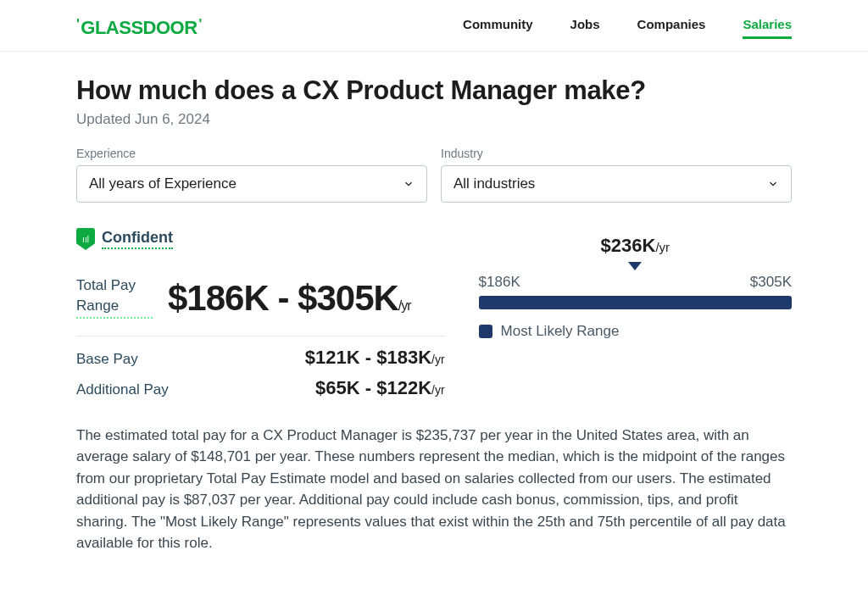  I want to click on additional-pay-range: $65K - $122K/yr, so click(380, 388).